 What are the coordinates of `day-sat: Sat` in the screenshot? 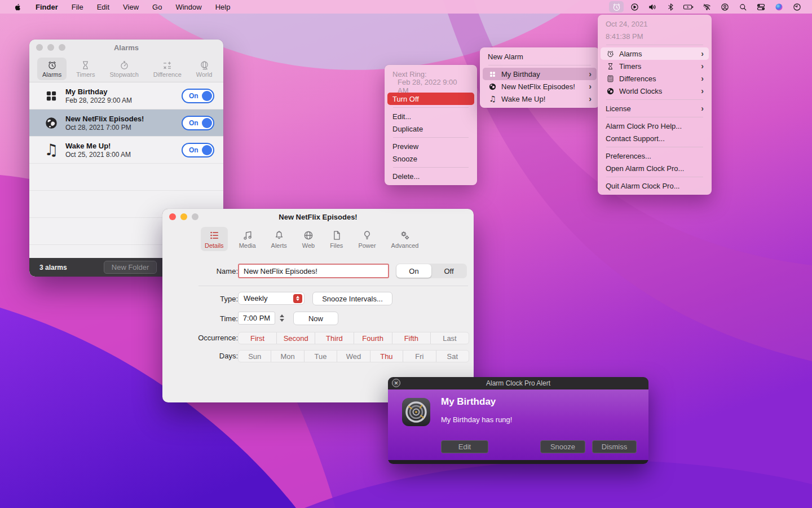 It's located at (452, 356).